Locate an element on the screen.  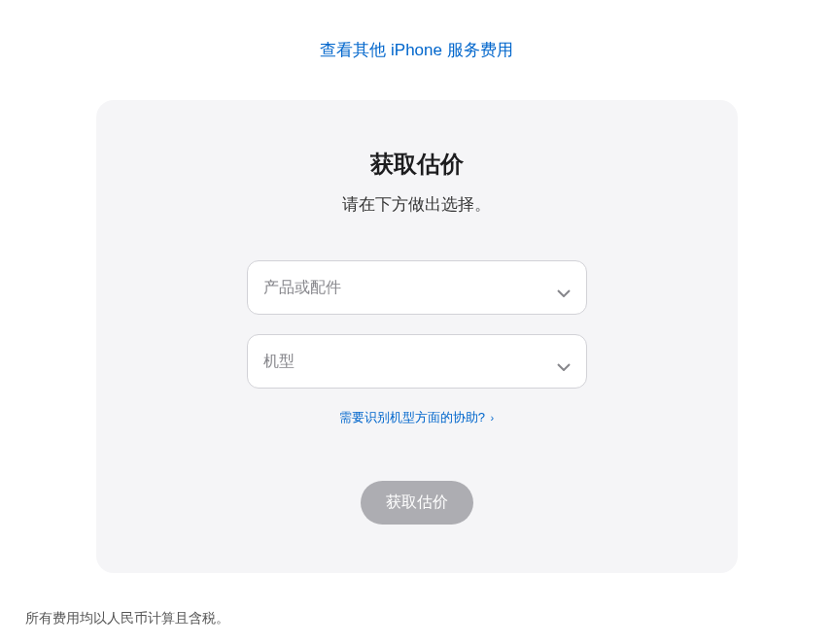
help-link-wrapper: 需要识别机型方面的协助? › is located at coordinates (417, 418).